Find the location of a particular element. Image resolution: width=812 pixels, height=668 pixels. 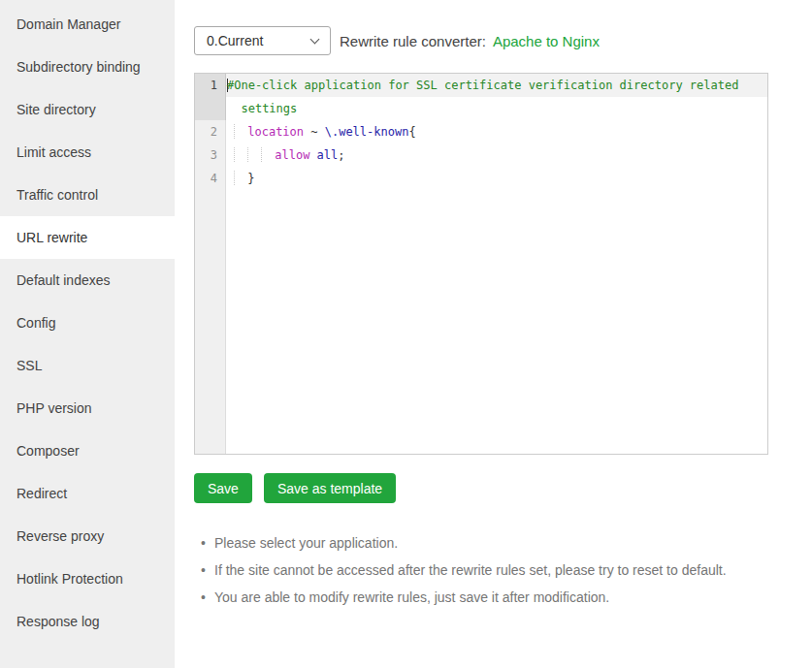

sidebar-item-hotlink-protection: Hotlink Protection is located at coordinates (87, 579).